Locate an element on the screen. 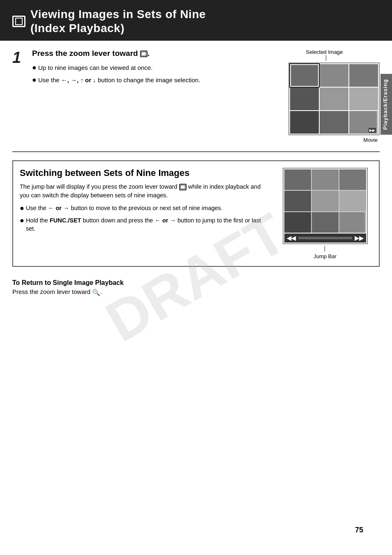 The image size is (392, 555). step-content: Press the zoom lever toward . ● Up to ni… is located at coordinates (156, 96).